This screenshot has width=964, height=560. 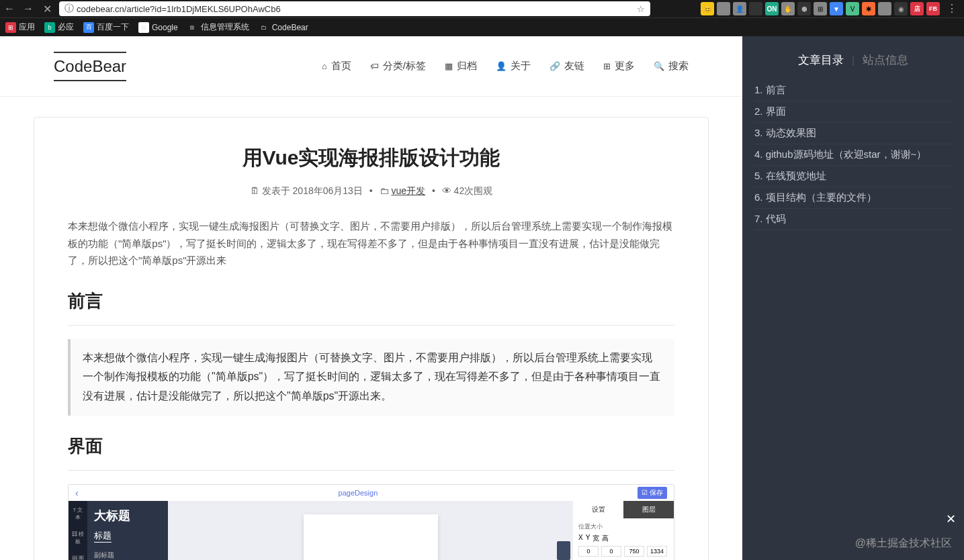 I want to click on bookmark-baidu: 百 百度一下, so click(x=106, y=27).